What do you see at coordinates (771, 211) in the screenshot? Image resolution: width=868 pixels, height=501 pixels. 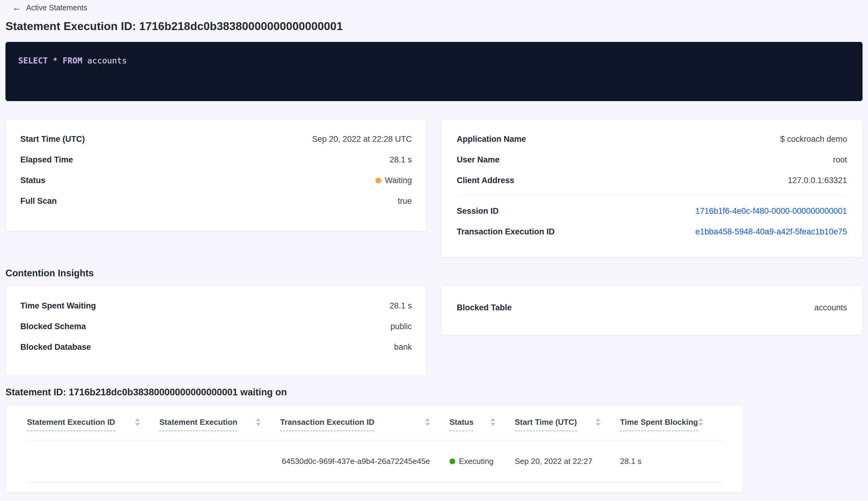 I see `session-id-link: 1716b1f6-4e0c-f480-0000-000000000001` at bounding box center [771, 211].